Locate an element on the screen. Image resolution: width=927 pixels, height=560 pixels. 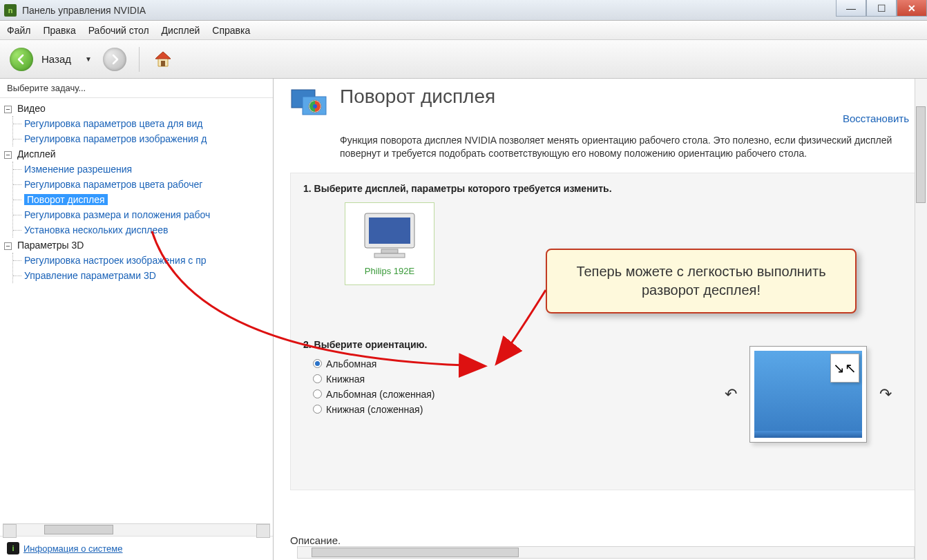
back-label: Назад is located at coordinates (57, 59).